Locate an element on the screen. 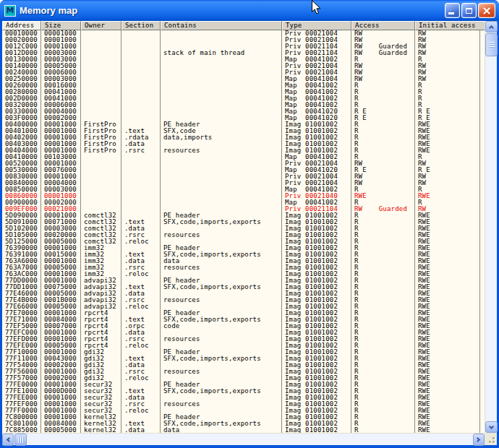 The height and width of the screenshot is (448, 499). memory-row: 0028000000041000Map 00041002RR is located at coordinates (243, 92).